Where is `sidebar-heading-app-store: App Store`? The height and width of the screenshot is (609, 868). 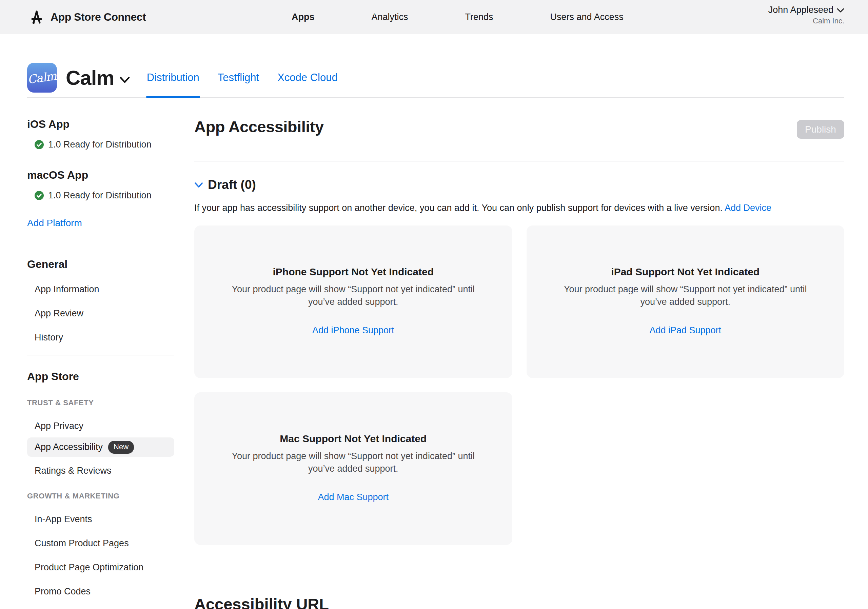 sidebar-heading-app-store: App Store is located at coordinates (101, 377).